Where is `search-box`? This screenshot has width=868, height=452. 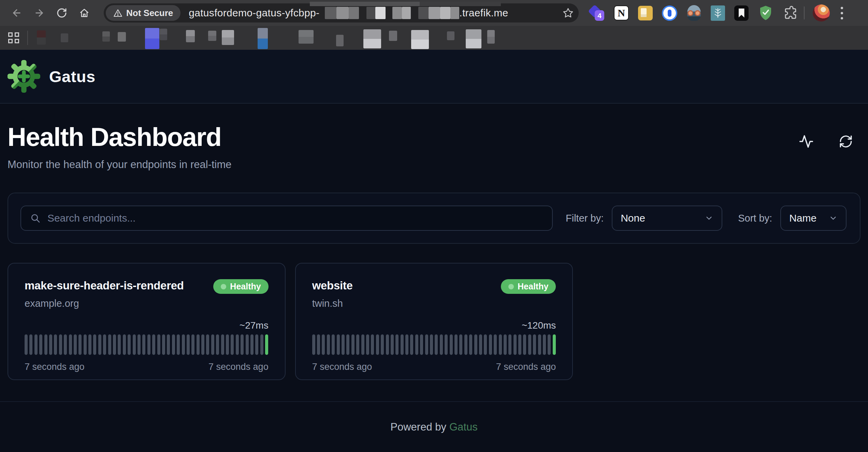 search-box is located at coordinates (287, 218).